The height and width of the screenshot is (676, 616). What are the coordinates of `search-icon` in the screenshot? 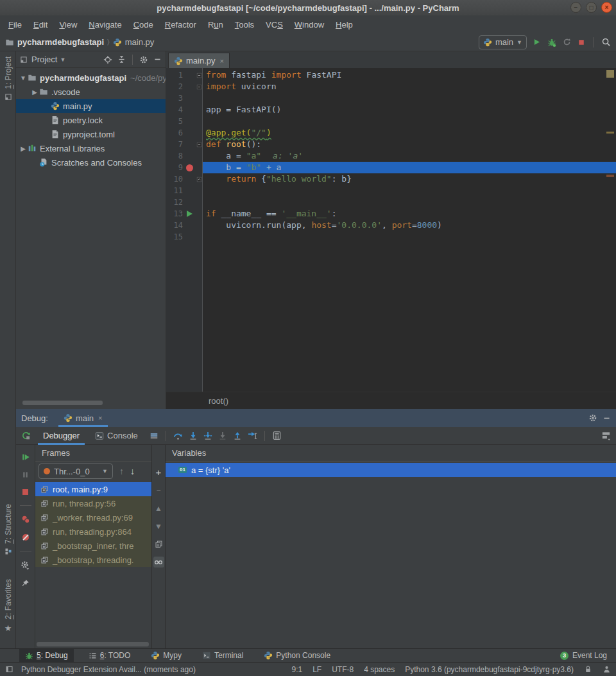 It's located at (606, 42).